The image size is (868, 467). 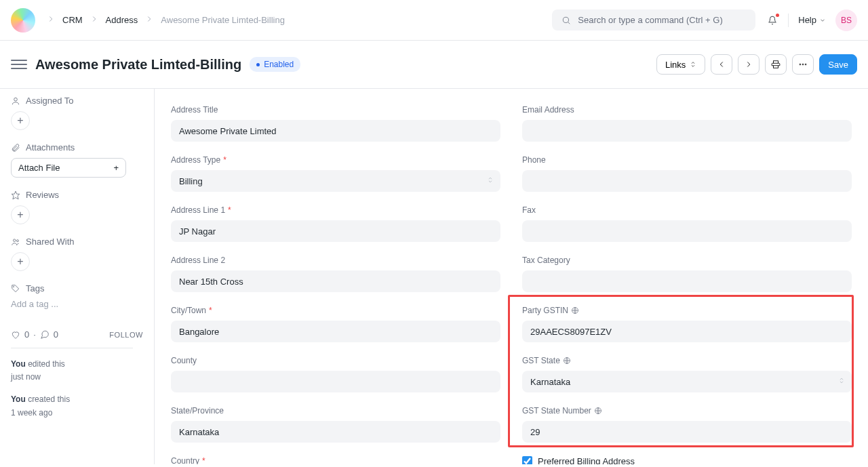 I want to click on city-input, so click(x=336, y=331).